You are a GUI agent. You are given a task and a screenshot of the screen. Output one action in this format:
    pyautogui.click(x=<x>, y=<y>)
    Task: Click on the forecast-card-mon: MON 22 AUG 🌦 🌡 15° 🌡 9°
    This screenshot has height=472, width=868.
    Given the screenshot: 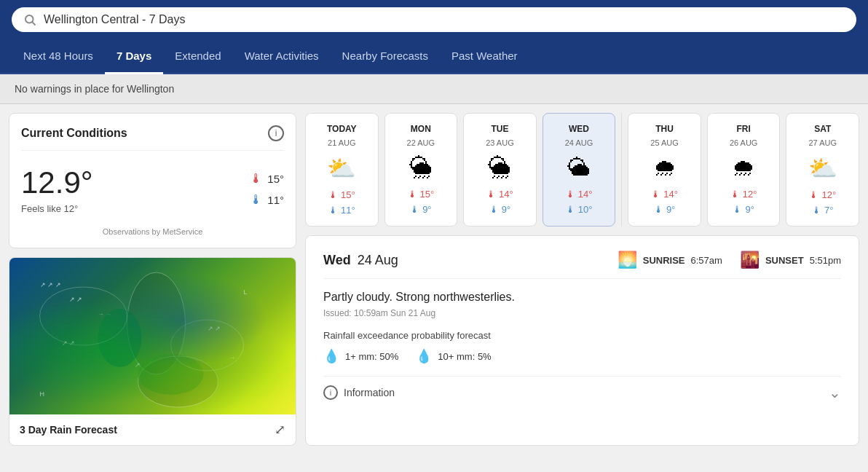 What is the action you would take?
    pyautogui.click(x=421, y=170)
    